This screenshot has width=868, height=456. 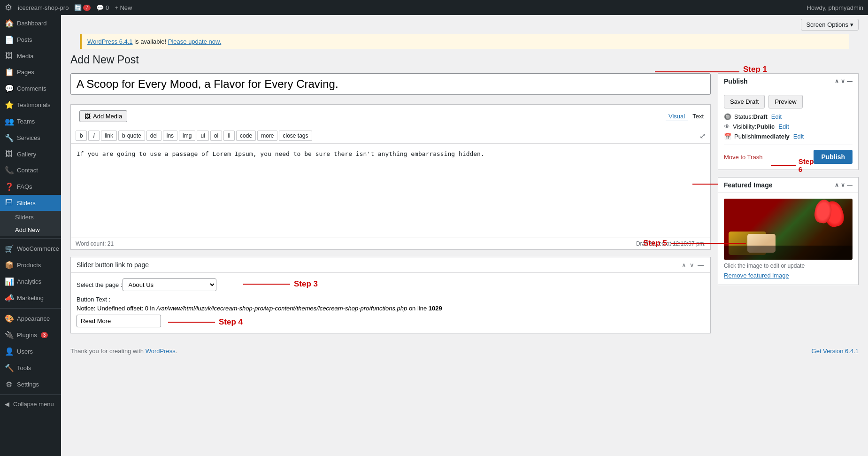 What do you see at coordinates (83, 8) in the screenshot?
I see `notifications-item: 🔄 7` at bounding box center [83, 8].